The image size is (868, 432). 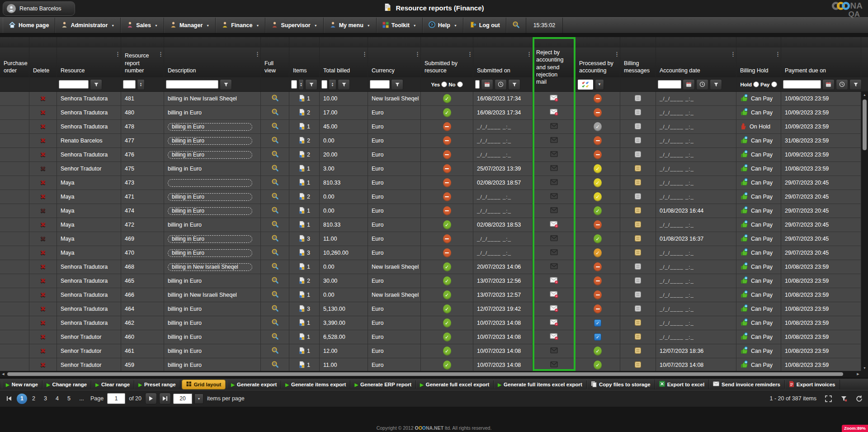 What do you see at coordinates (434, 337) in the screenshot?
I see `table-row: ✖Senhor Tradutor460billing in Euro16,528…` at bounding box center [434, 337].